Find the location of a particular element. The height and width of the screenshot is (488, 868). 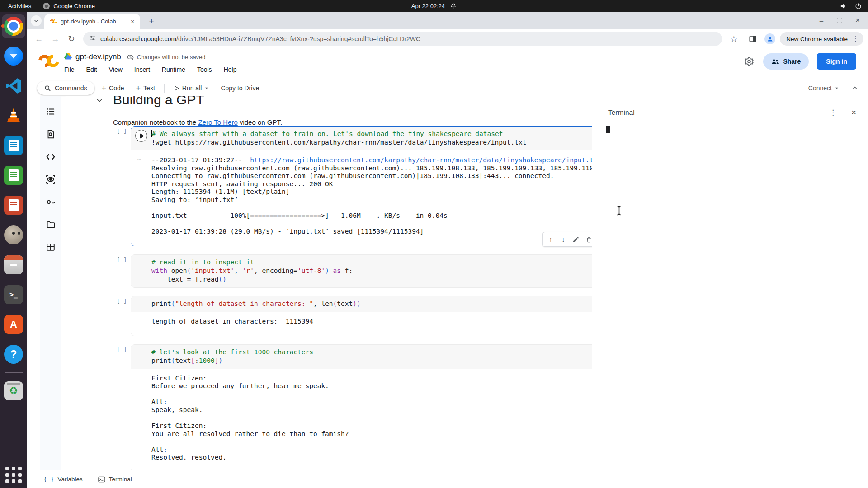

back-button: ← is located at coordinates (39, 39).